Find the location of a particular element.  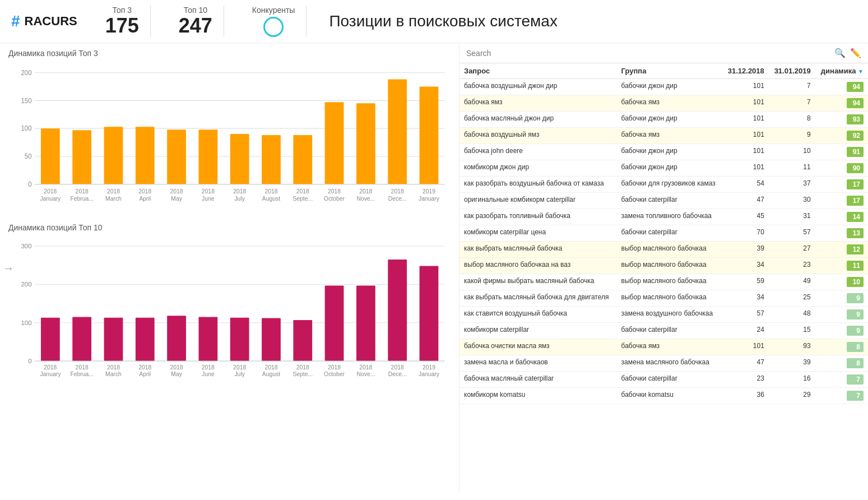

cell-dyn: 91 is located at coordinates (842, 152).